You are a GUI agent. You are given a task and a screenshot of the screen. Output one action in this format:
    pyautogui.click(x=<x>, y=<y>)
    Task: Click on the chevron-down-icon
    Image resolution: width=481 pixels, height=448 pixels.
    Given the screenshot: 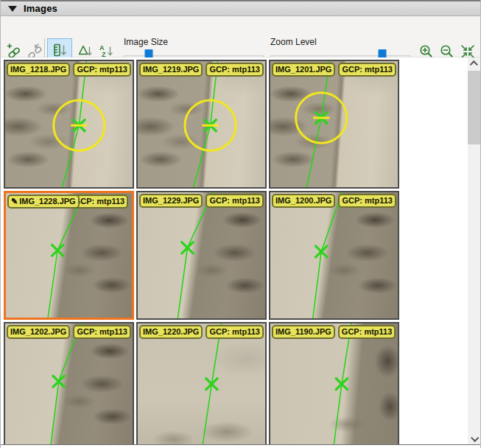 What is the action you would take?
    pyautogui.click(x=474, y=438)
    